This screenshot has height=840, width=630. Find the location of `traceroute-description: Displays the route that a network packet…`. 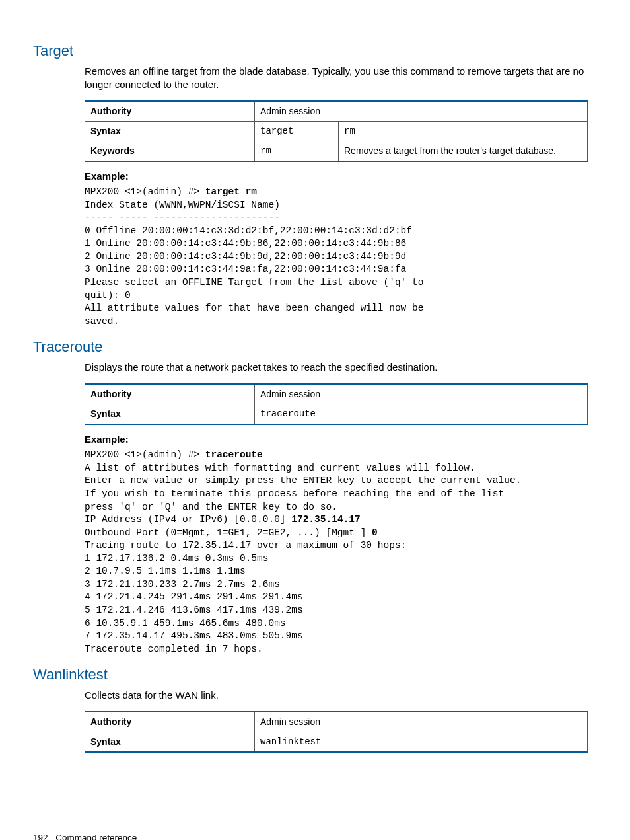

traceroute-description: Displays the route that a network packet… is located at coordinates (336, 367).